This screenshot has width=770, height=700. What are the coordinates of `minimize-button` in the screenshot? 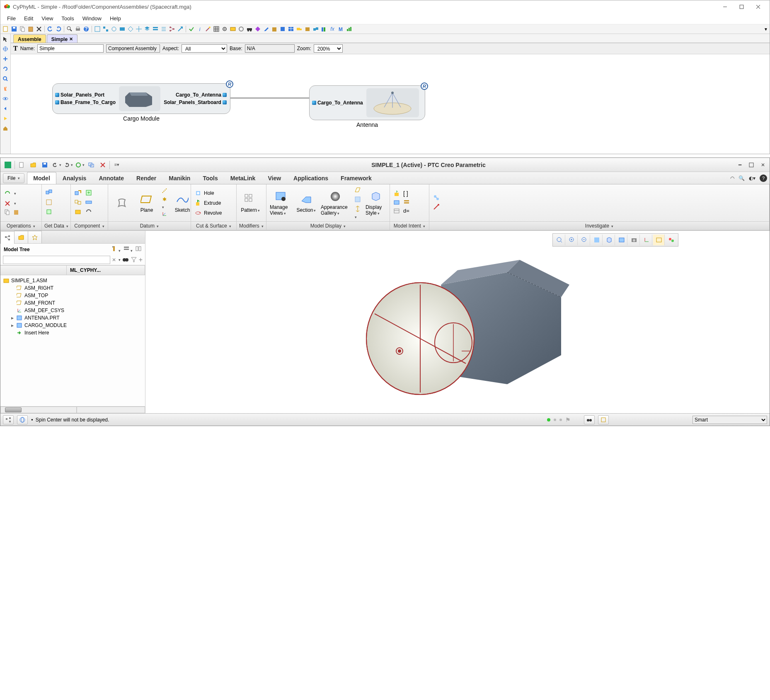 It's located at (725, 7).